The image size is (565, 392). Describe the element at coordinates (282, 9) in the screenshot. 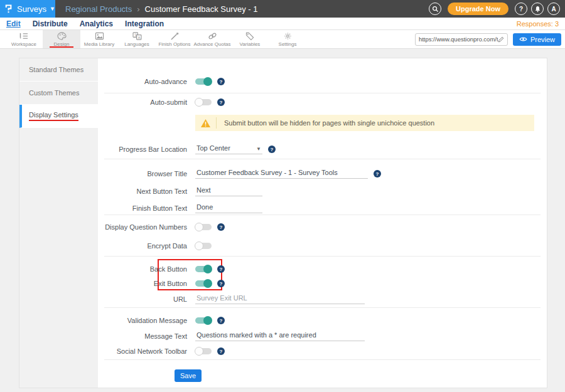

I see `top-header: Surveys ▼ Regional Products › Customer F…` at that location.